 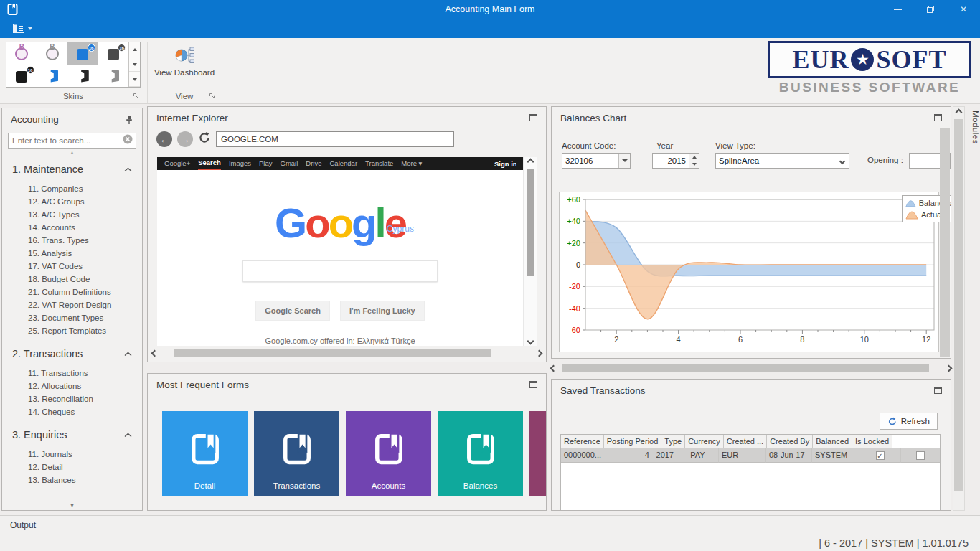 I want to click on gallery-expand, so click(x=135, y=79).